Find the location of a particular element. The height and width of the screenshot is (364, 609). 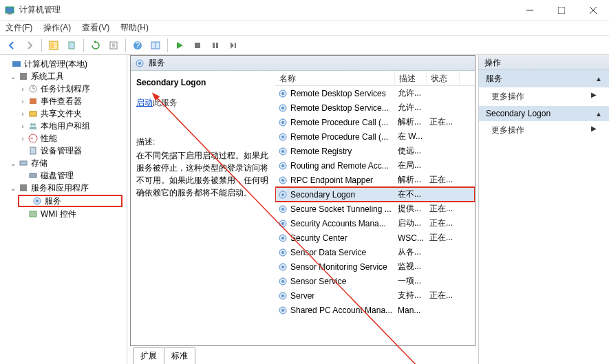

export-button is located at coordinates (114, 45).